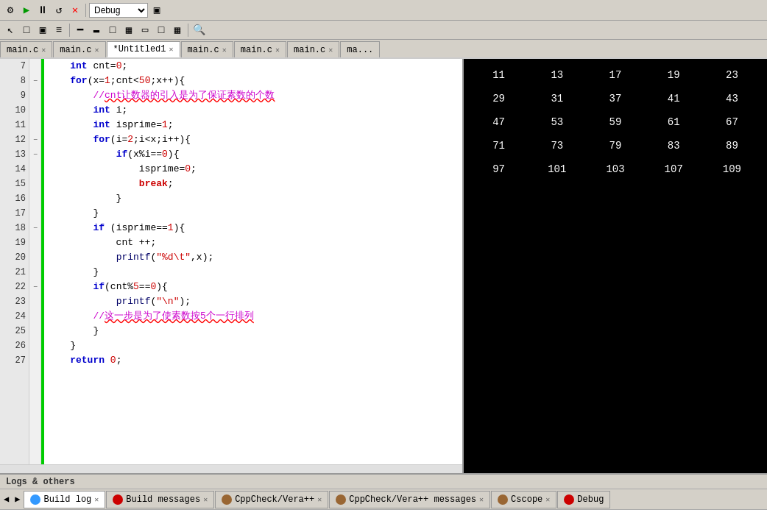  What do you see at coordinates (15, 228) in the screenshot?
I see `line-num-18: 18` at bounding box center [15, 228].